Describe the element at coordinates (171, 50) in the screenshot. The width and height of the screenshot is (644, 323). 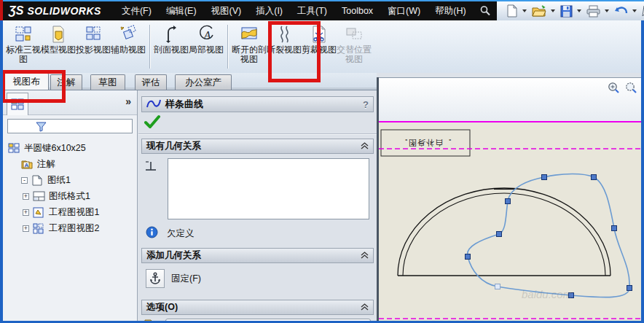
I see `ribbon-button-label: 剖面视图` at that location.